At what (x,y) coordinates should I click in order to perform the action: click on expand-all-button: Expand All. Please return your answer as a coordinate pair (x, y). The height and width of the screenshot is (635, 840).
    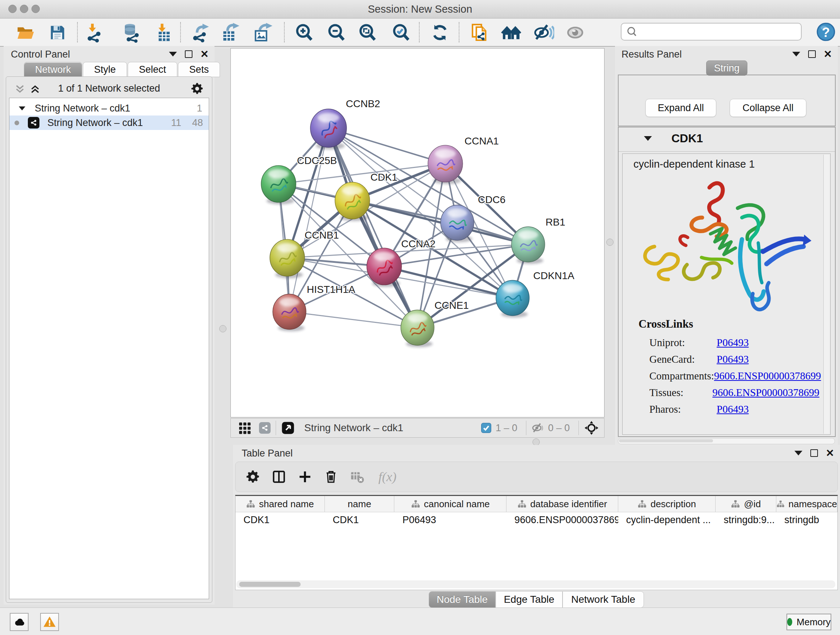
    Looking at the image, I should click on (681, 108).